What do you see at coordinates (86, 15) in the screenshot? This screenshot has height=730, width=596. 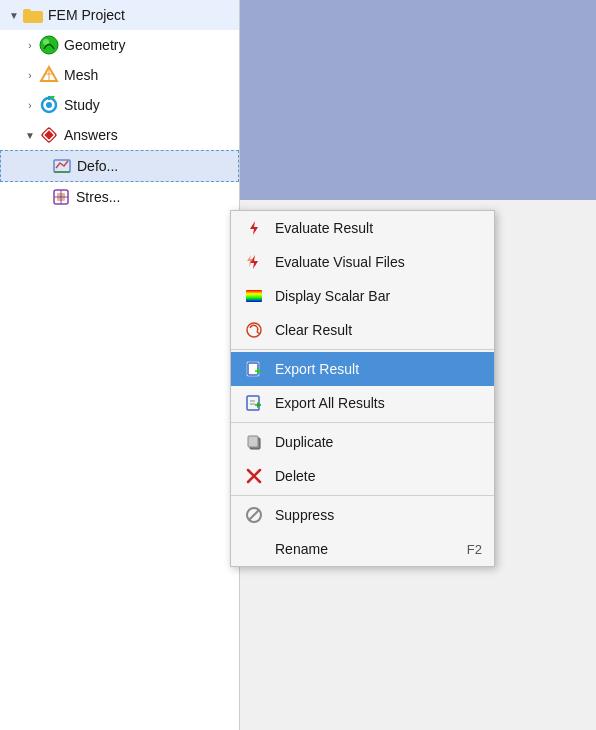 I see `root-label: FEM Project` at bounding box center [86, 15].